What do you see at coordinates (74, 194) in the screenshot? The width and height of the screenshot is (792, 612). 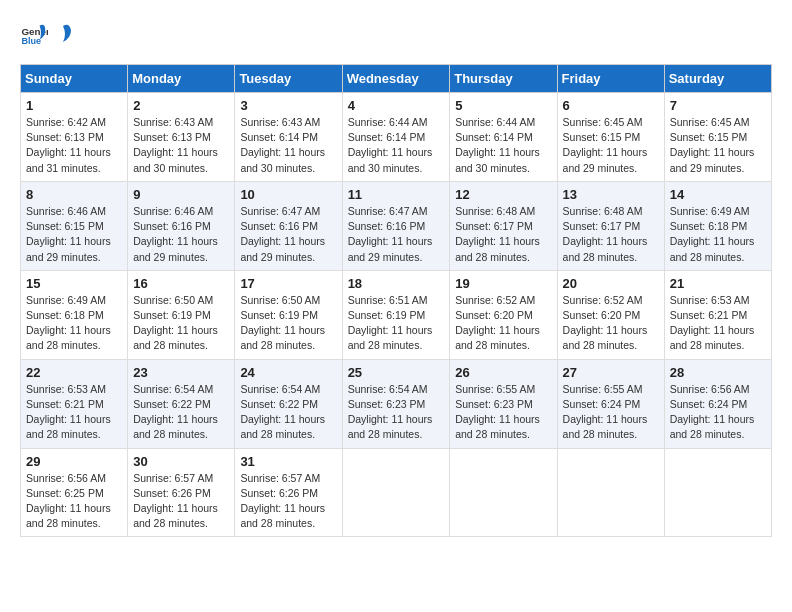 I see `day-number: 8` at bounding box center [74, 194].